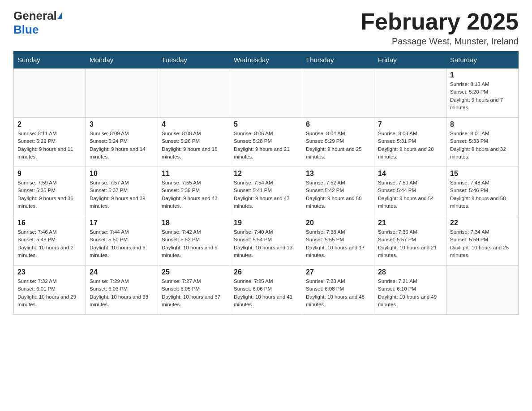  Describe the element at coordinates (50, 223) in the screenshot. I see `day-number: 16` at that location.